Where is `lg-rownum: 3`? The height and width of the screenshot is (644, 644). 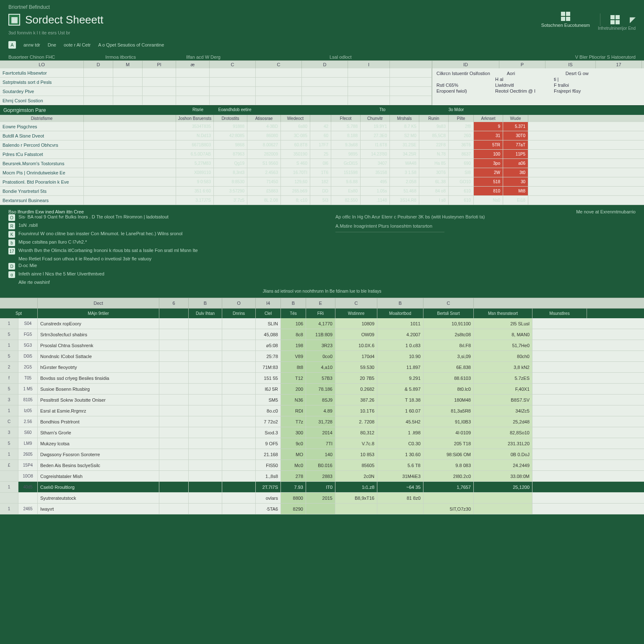
lg-rownum: 3 is located at coordinates (9, 400).